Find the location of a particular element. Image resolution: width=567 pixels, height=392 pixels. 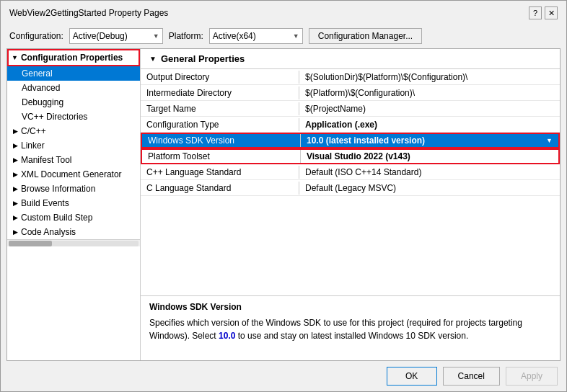

sidebar-item-build-events: ▶ Build Events is located at coordinates (74, 203).